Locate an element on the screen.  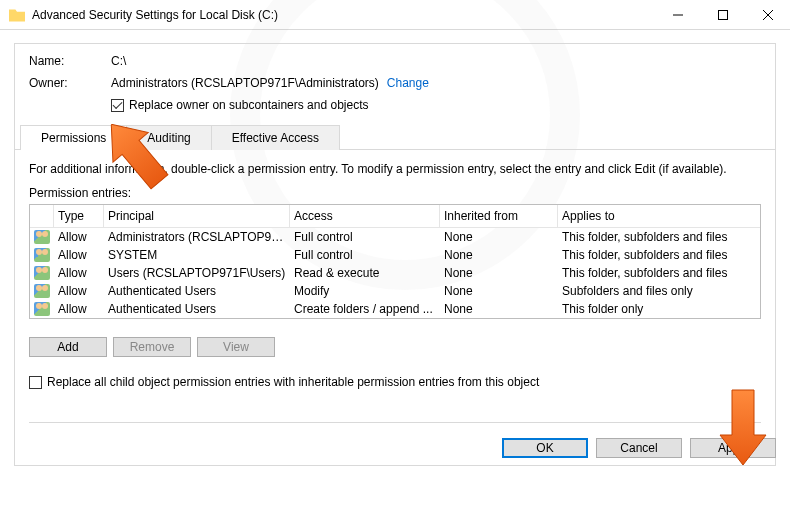
name-label: Name: is located at coordinates (70, 61).